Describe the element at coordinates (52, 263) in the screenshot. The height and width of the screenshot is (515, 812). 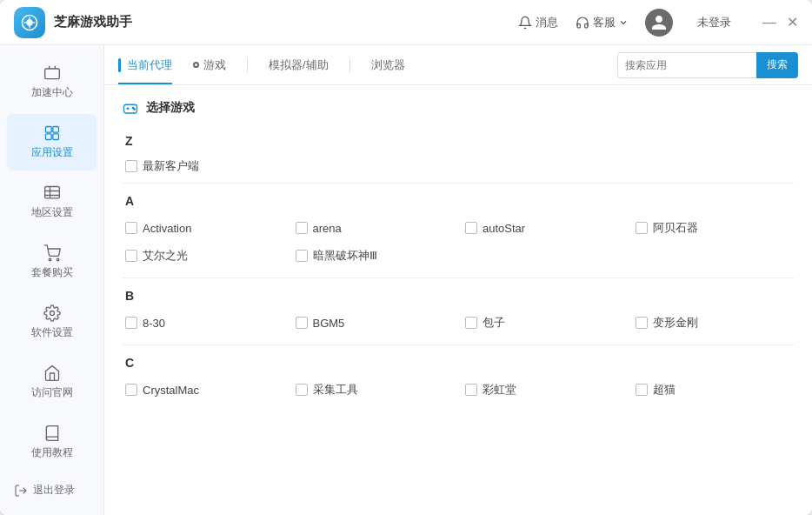
I see `sidebar-item-package: 套餐购买` at that location.